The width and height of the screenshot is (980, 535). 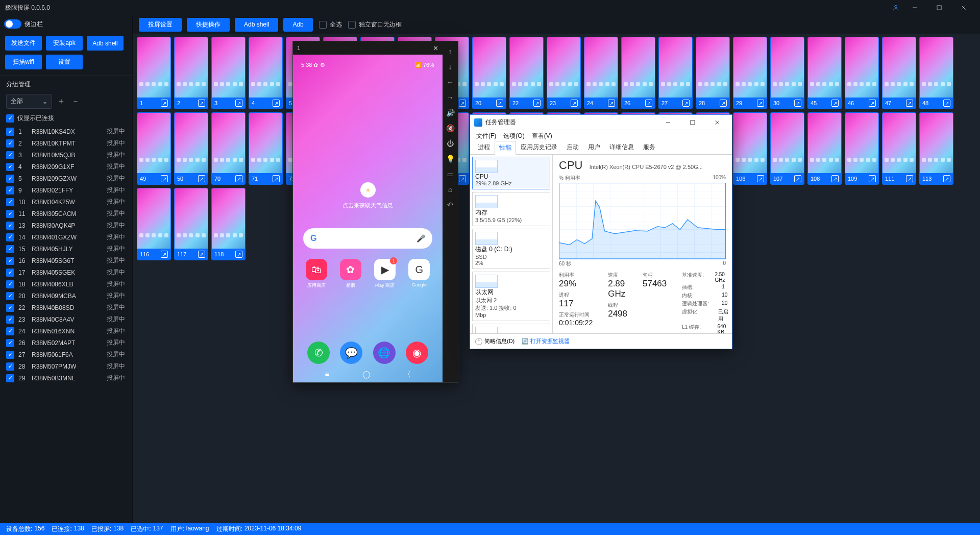 I want to click on phone-app-icon: ✆, so click(x=318, y=353).